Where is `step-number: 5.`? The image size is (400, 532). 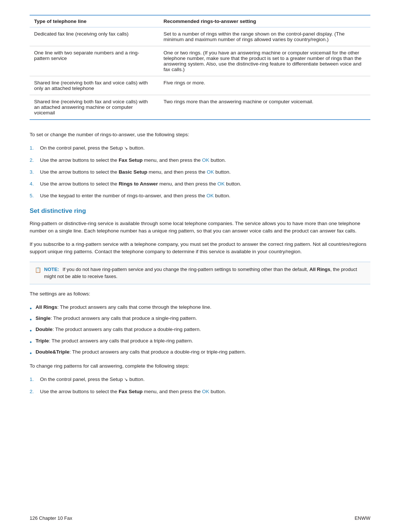 step-number: 5. is located at coordinates (35, 196).